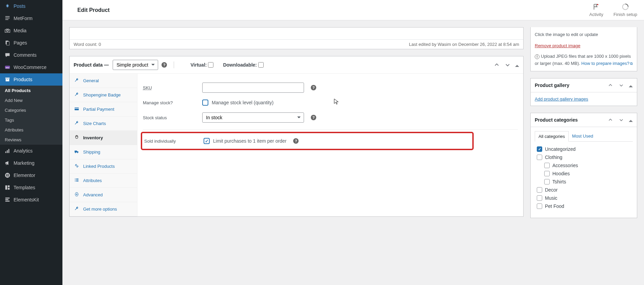  I want to click on truck-icon, so click(77, 152).